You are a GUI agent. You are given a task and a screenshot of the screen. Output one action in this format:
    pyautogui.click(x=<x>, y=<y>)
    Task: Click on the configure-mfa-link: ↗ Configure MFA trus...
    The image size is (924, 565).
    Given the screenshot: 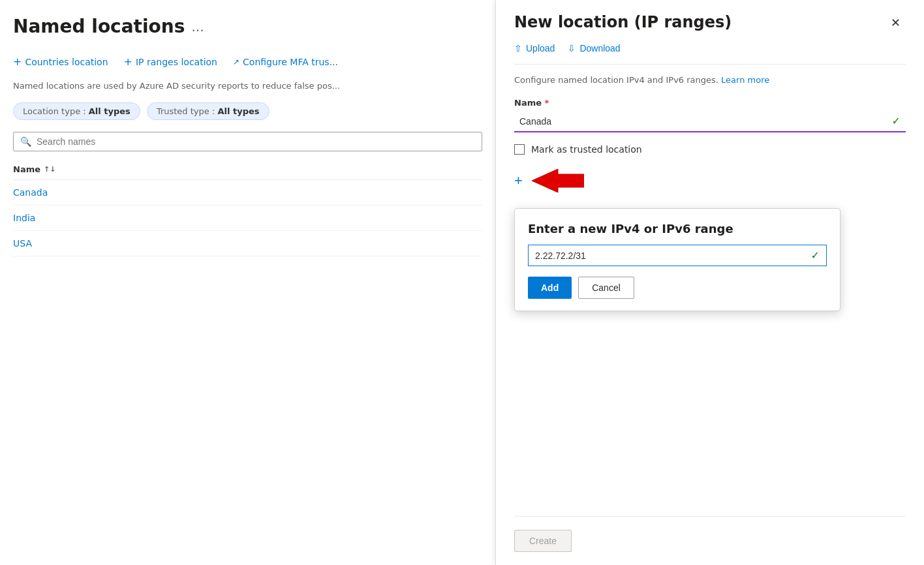 What is the action you would take?
    pyautogui.click(x=286, y=62)
    